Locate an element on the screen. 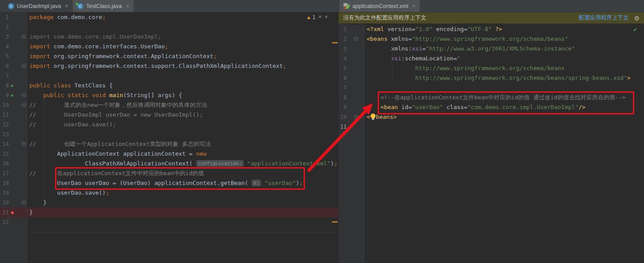 Image resolution: width=644 pixels, height=263 pixels. code-text: ApplicationContext applicationContext = … is located at coordinates (183, 154).